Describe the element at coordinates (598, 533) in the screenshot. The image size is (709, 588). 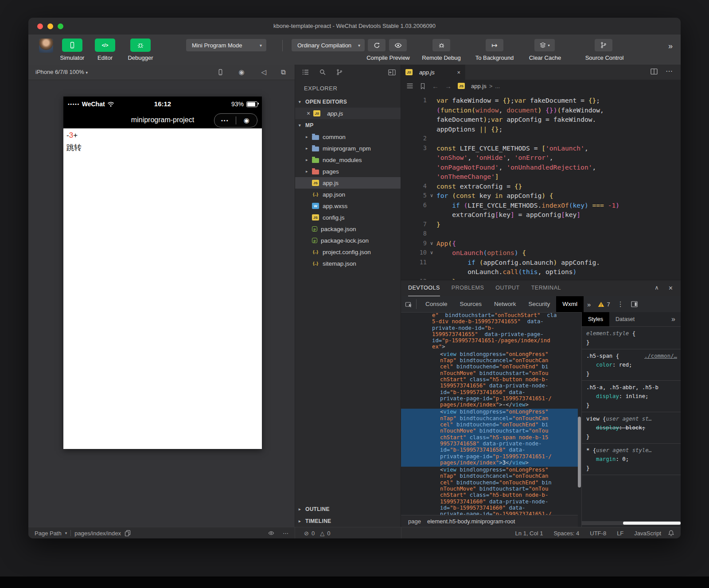
I see `status-item: UTF-8` at that location.